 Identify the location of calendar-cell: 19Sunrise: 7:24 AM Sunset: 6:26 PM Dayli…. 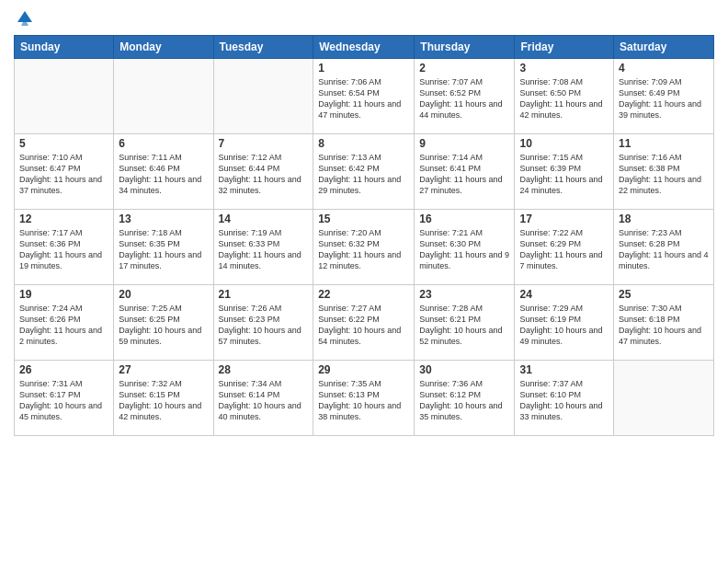
(64, 323).